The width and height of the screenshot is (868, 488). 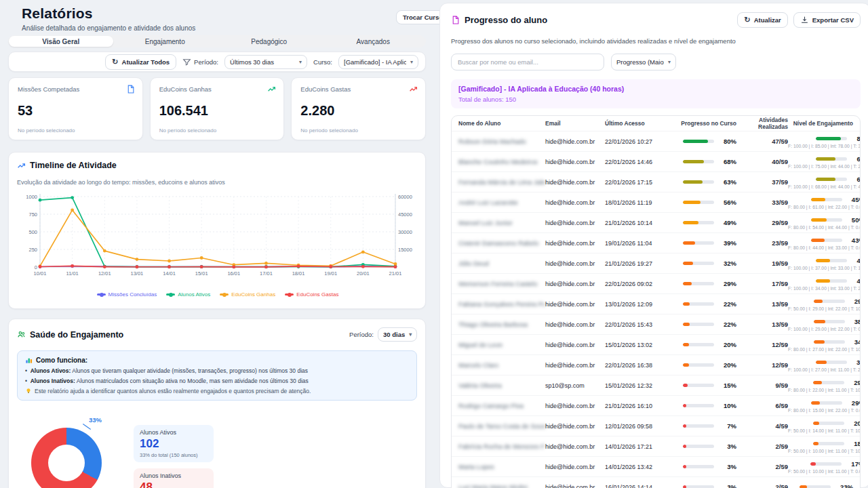 What do you see at coordinates (636, 325) in the screenshot?
I see `student-last-access: 22/01/2026 15:43` at bounding box center [636, 325].